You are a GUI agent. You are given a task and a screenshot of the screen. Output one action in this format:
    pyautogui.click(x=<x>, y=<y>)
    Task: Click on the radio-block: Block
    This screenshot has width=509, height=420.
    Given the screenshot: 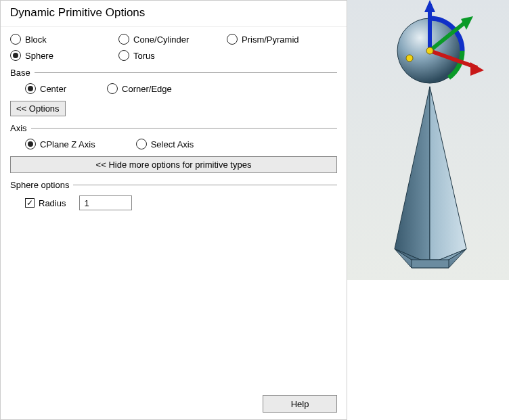 What is the action you would take?
    pyautogui.click(x=64, y=39)
    